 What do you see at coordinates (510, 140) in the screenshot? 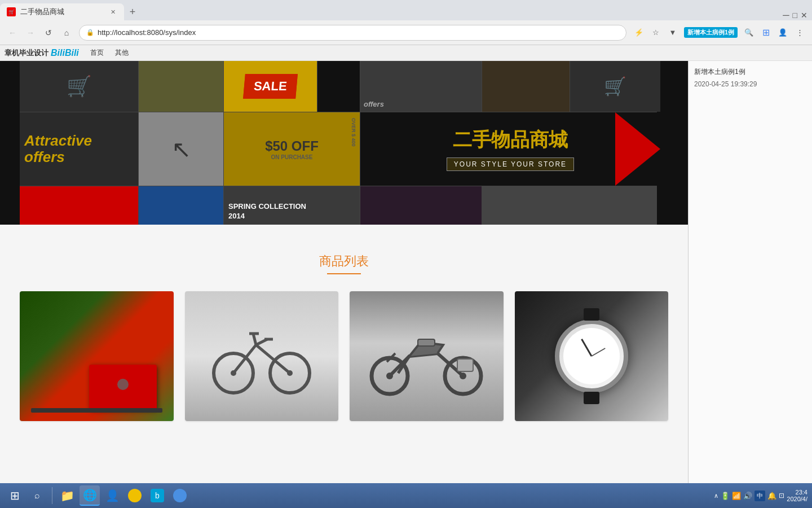
I see `store-name: 二手物品商城` at bounding box center [510, 140].